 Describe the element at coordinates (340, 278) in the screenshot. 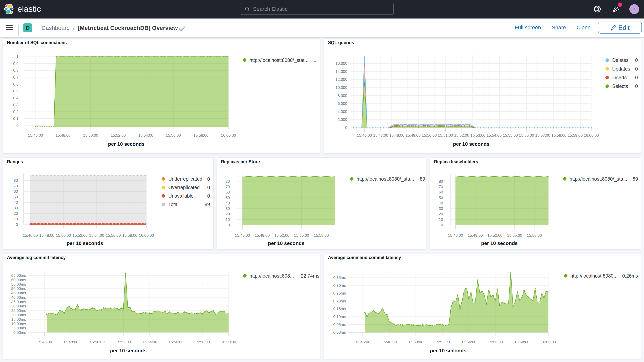

I see `svg-text: 0.35ms` at that location.